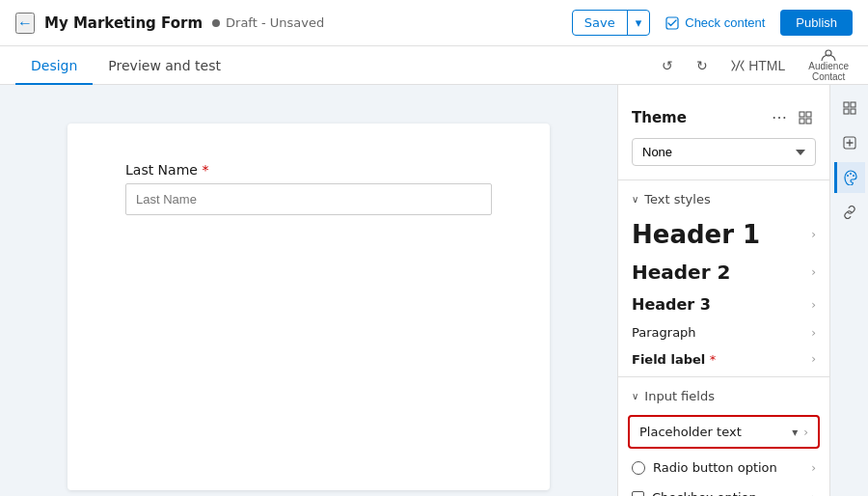 Image resolution: width=868 pixels, height=496 pixels. I want to click on theme-more-button: ⋯, so click(779, 118).